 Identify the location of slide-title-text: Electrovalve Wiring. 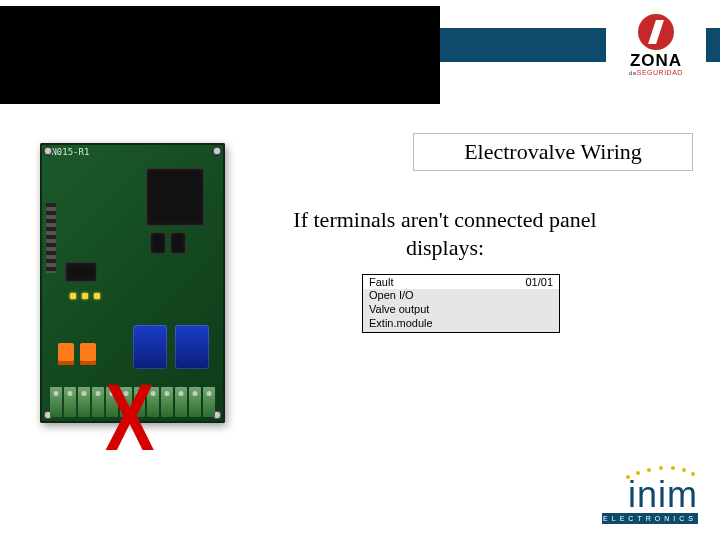
(553, 152).